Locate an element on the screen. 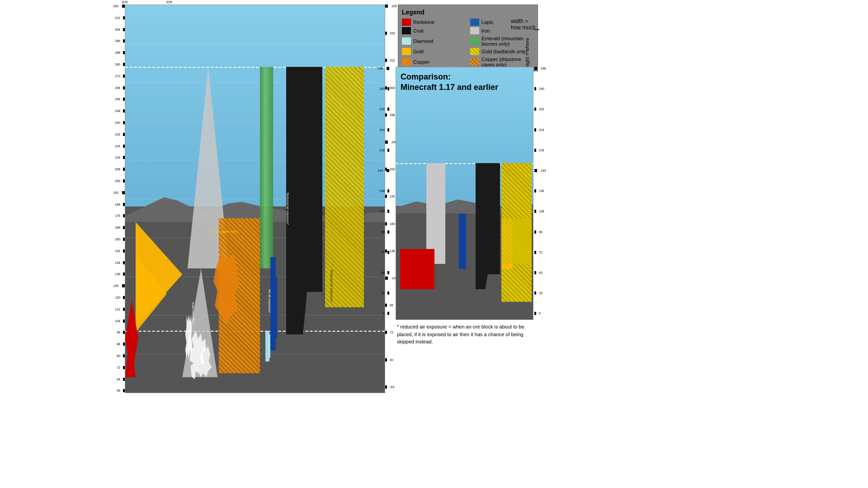 Image resolution: width=868 pixels, height=488 pixels. comp-right-ruler: 248 240 232 224 216 144 136 128 96 72 40… is located at coordinates (539, 194).